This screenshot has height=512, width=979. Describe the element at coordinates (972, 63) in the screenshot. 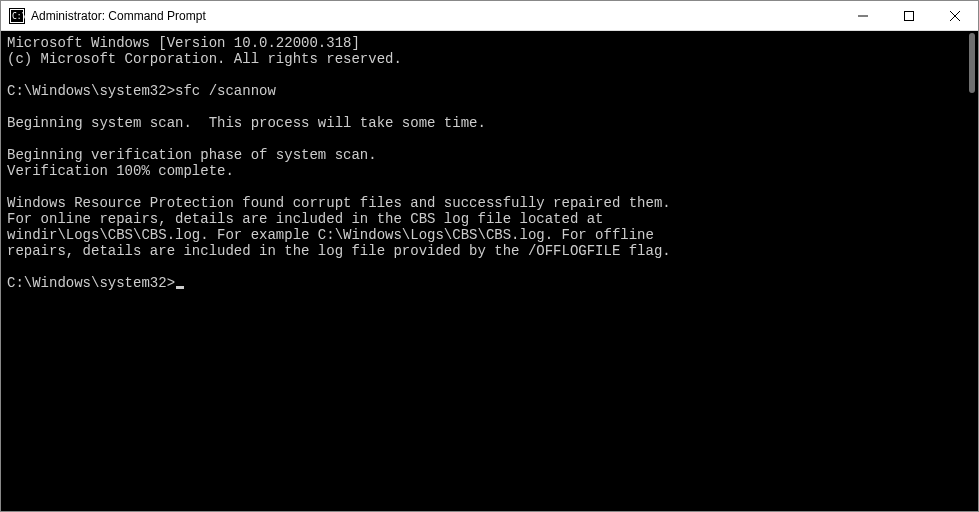

I see `scrollbar-thumb` at that location.